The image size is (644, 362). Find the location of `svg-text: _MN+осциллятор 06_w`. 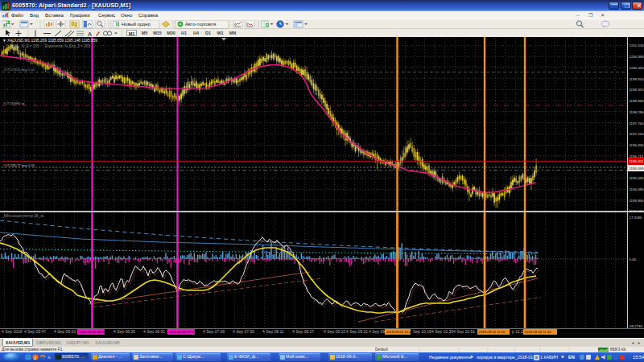

svg-text: _MN+осциллятор 06_w is located at coordinates (23, 216).